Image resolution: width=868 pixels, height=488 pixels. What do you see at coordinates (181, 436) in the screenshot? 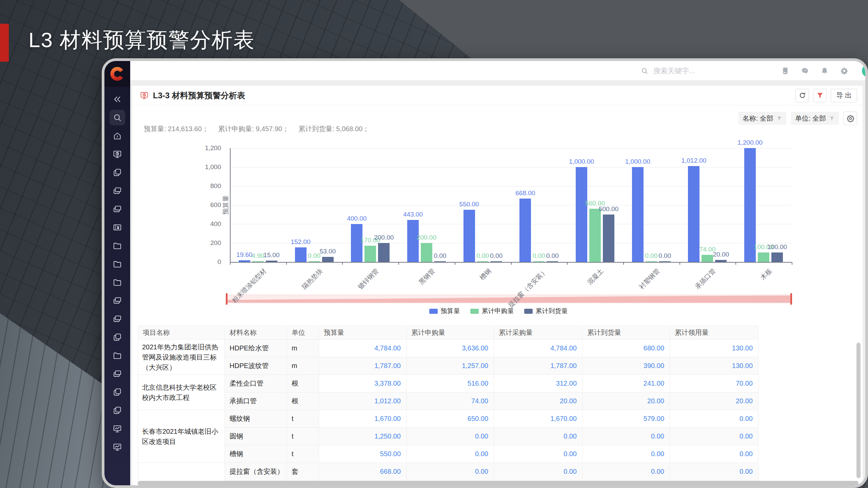
I see `project-cell: 长春市2021年城镇老旧小区改造项目` at bounding box center [181, 436].